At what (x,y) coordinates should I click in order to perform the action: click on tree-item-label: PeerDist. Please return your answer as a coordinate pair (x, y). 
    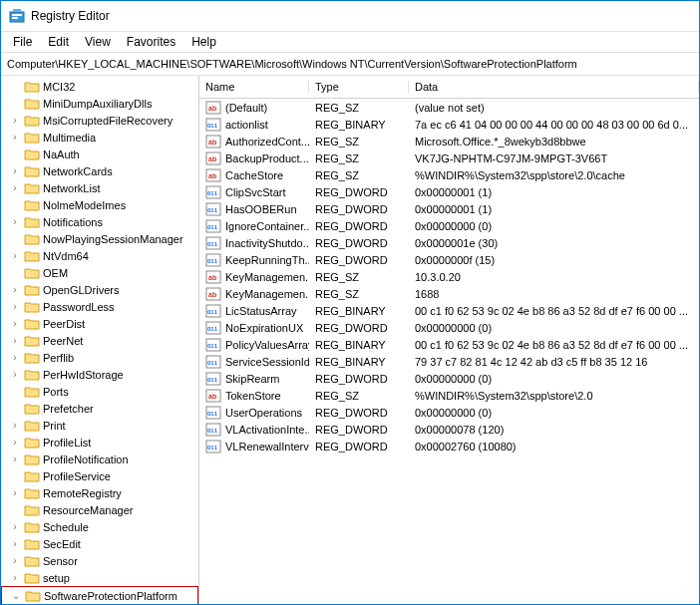
    Looking at the image, I should click on (64, 324).